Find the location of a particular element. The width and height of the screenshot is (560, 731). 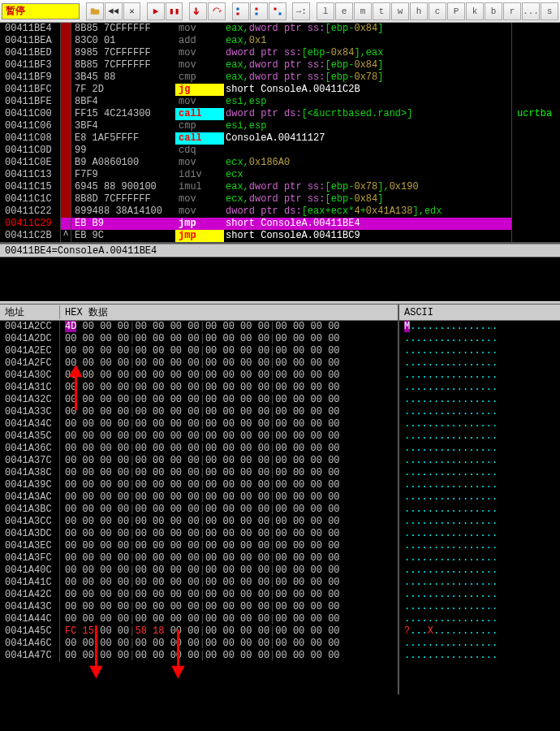

hex-row: 0041A3FC00 00 00 00|00 00 00 00|00 00 00… is located at coordinates (199, 559).